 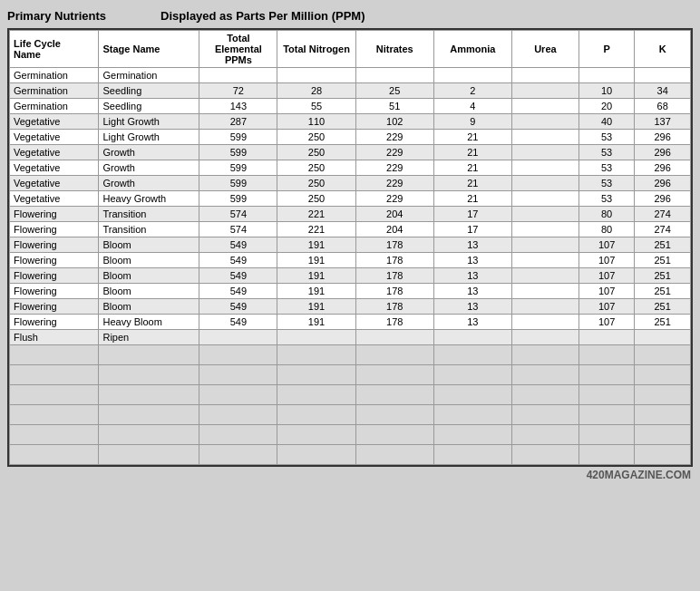 What do you see at coordinates (472, 214) in the screenshot?
I see `cell-ammonia: 17` at bounding box center [472, 214].